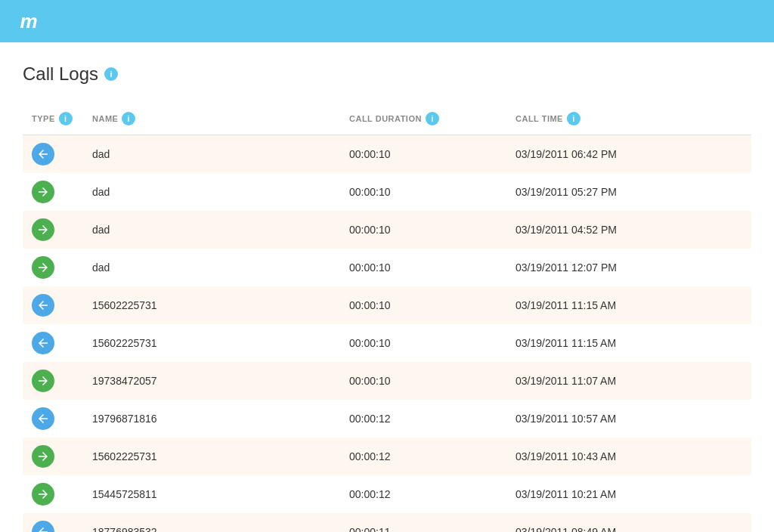 The width and height of the screenshot is (774, 532). I want to click on cell-name: 19738472057, so click(212, 381).